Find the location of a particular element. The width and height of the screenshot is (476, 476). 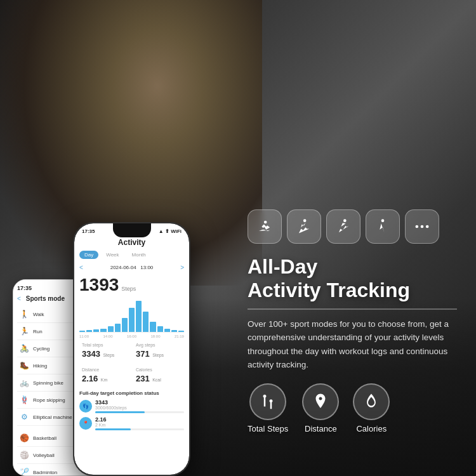

tab-day: Day is located at coordinates (89, 255).